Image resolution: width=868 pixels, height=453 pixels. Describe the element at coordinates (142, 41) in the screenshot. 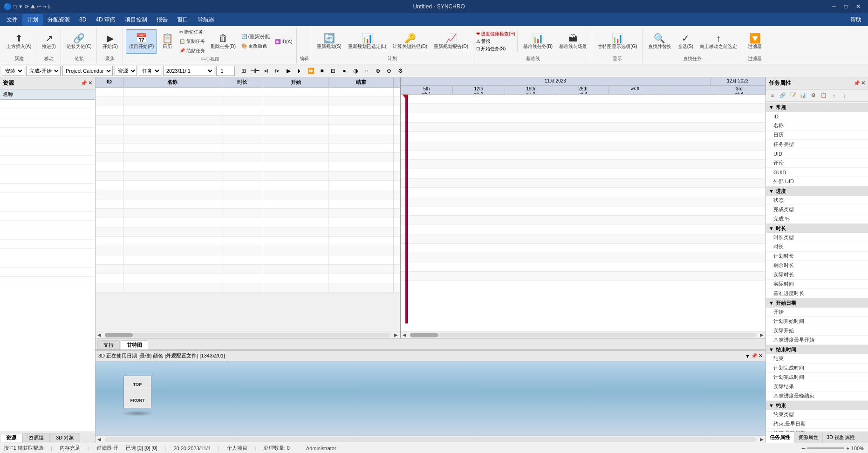

I see `project-start-button: 📅 项目开始(P)` at that location.